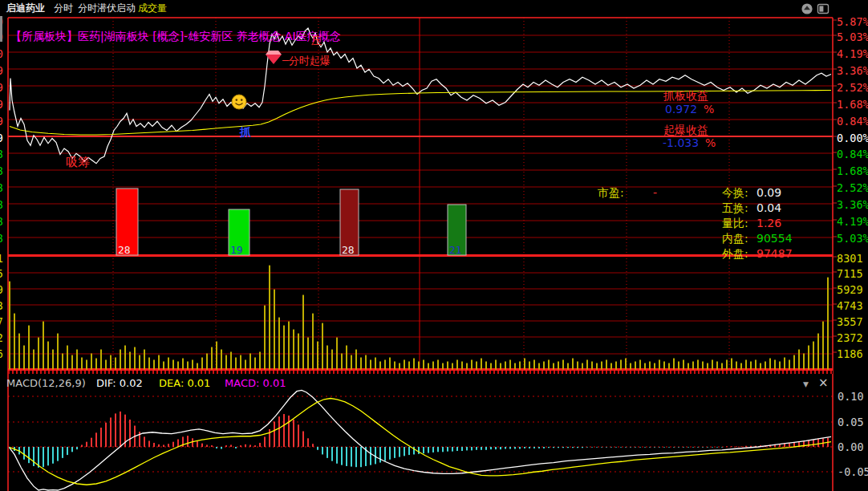 This screenshot has width=868, height=491. I want to click on collapse-panel-icon: ▼, so click(805, 384).